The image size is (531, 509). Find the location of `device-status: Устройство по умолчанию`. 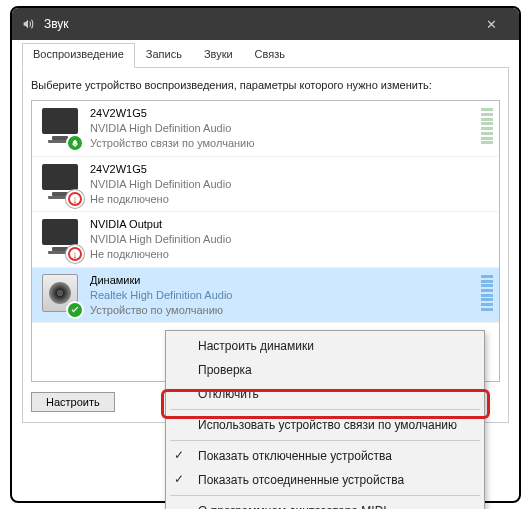

device-status: Устройство по умолчанию is located at coordinates (284, 310).